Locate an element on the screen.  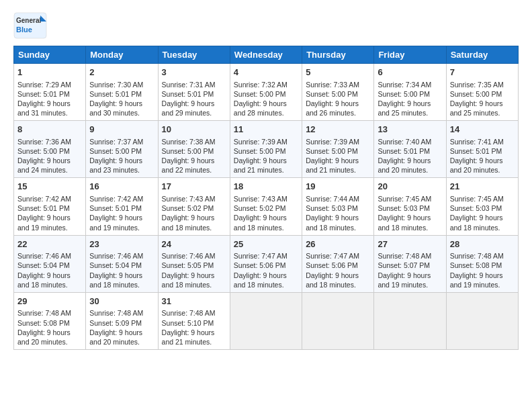
weekday-header-monday: Monday is located at coordinates (122, 55).